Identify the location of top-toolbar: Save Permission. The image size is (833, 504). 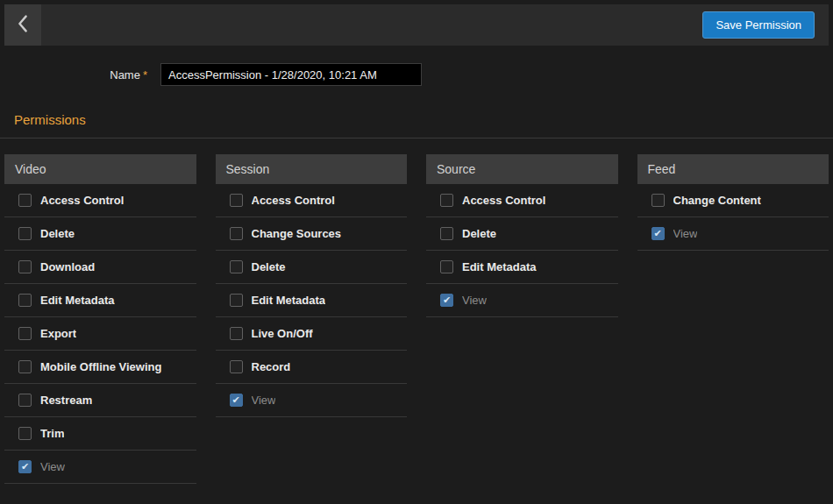
(416, 25).